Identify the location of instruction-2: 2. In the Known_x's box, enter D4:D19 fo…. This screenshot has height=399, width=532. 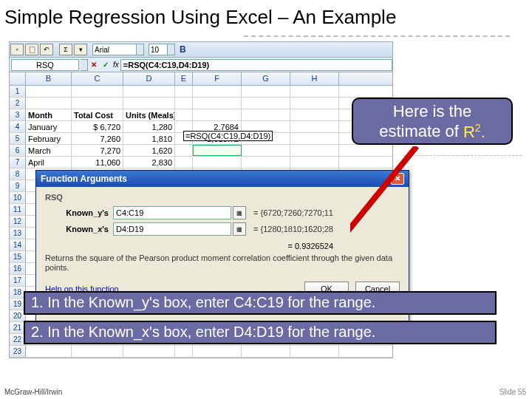
(260, 332).